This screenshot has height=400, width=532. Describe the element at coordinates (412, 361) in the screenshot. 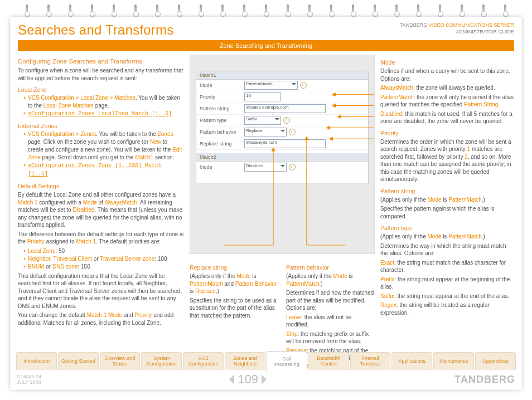

I see `tab-applications: Applications` at that location.